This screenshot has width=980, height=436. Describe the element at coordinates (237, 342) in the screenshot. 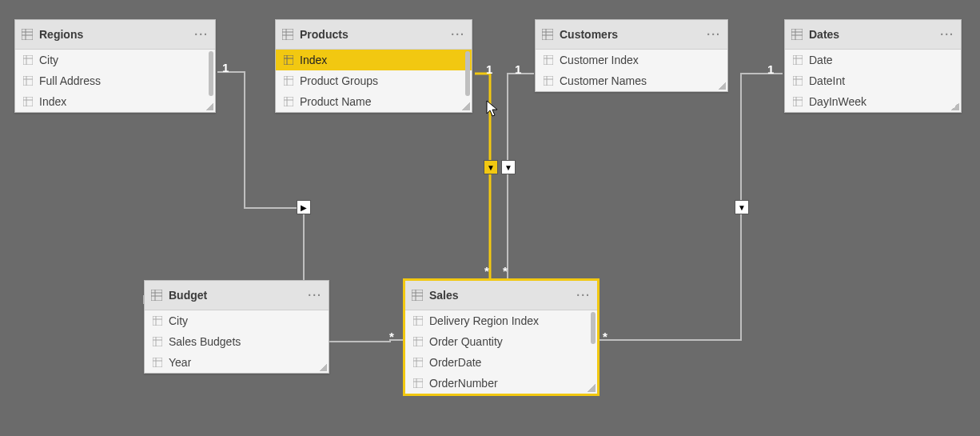

I see `table-fields: City Sales Budgets Year` at that location.